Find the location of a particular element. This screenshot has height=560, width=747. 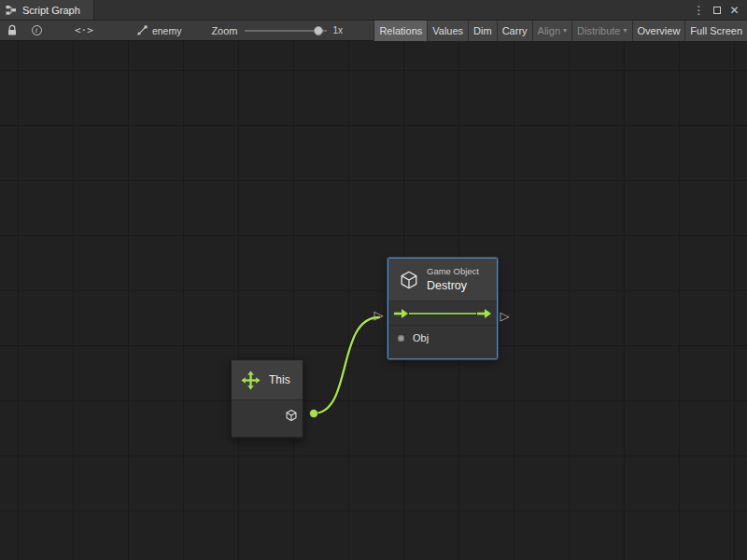

maximize-icon is located at coordinates (717, 10).